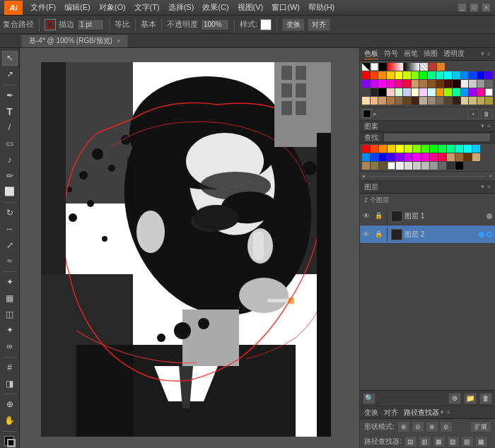  What do you see at coordinates (486, 399) in the screenshot?
I see `layers-delete-btn: 🗑` at bounding box center [486, 399].